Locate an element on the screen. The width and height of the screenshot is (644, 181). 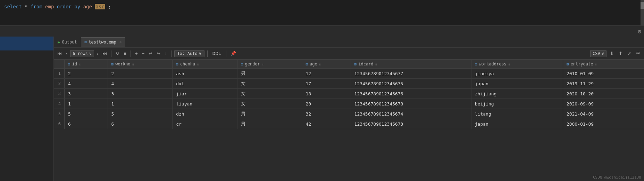
cell-entrydate: 2000-01-09 is located at coordinates (603, 124).